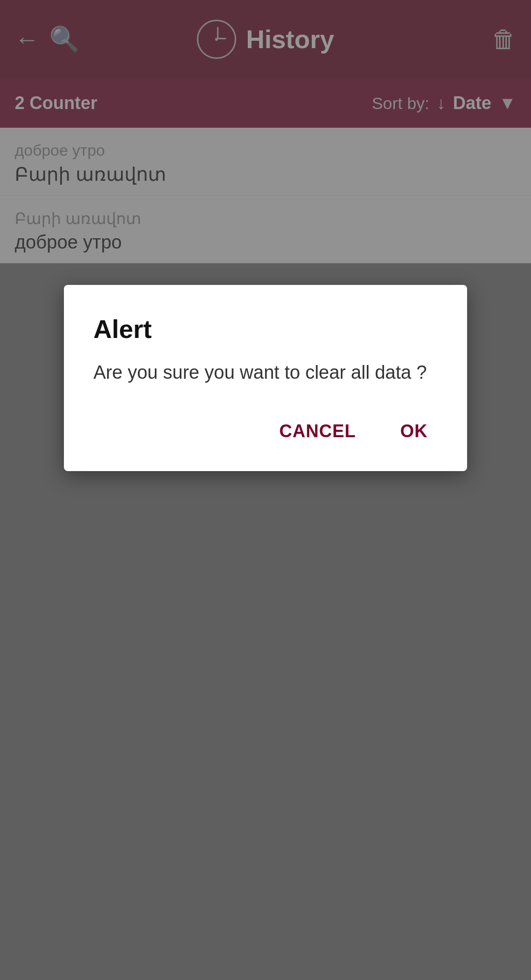  What do you see at coordinates (318, 431) in the screenshot?
I see `cancel-button: CANCEL` at bounding box center [318, 431].